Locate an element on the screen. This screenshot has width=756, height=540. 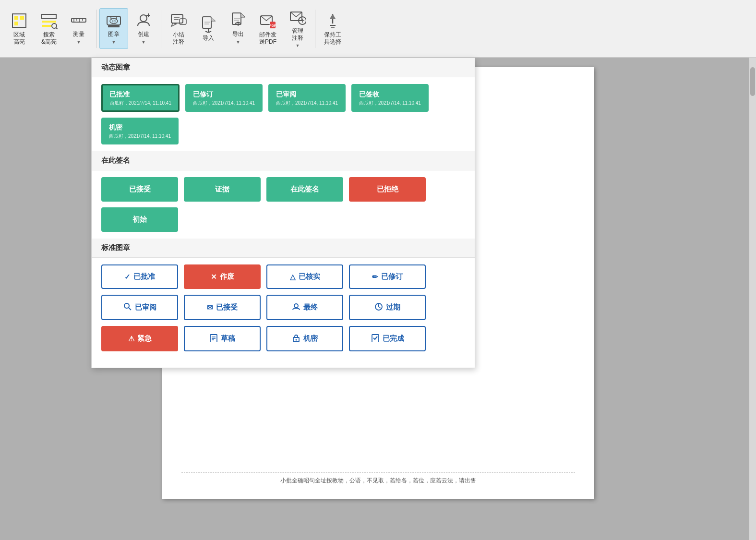
std-approved-label: 已批准 is located at coordinates (144, 276).